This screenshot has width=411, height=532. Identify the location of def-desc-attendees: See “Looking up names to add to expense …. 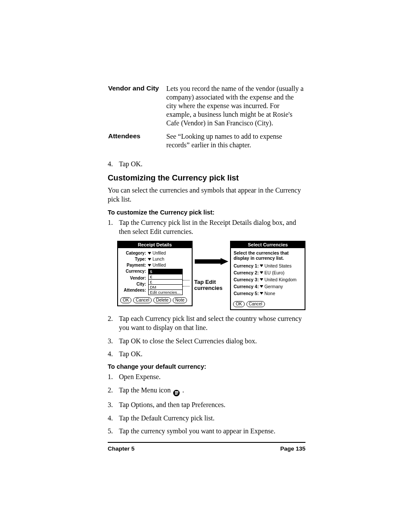
(236, 143).